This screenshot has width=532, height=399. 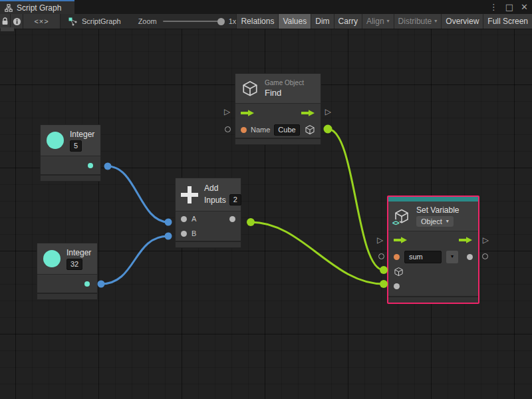 What do you see at coordinates (493, 7) in the screenshot?
I see `menu-icon: ⋮` at bounding box center [493, 7].